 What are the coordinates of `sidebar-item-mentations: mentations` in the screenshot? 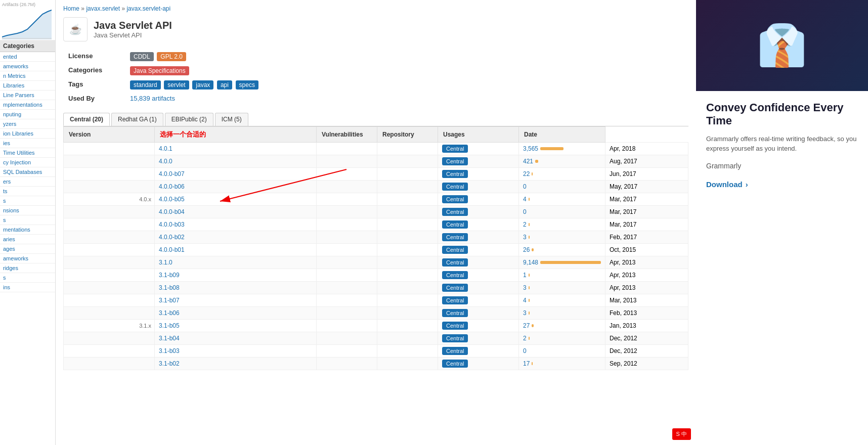 It's located at (27, 230).